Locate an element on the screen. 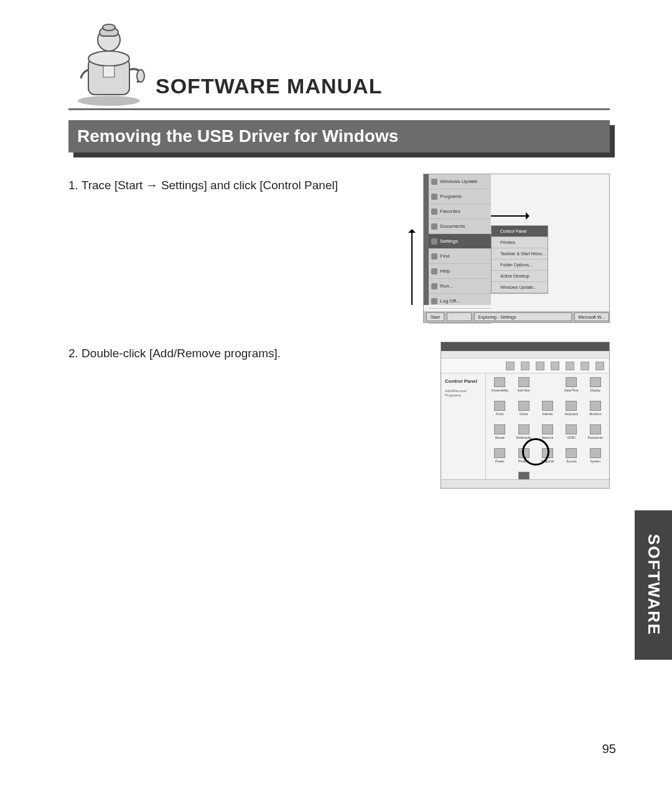 The width and height of the screenshot is (672, 806). taskbar-item: Exploring - Settings is located at coordinates (523, 317).